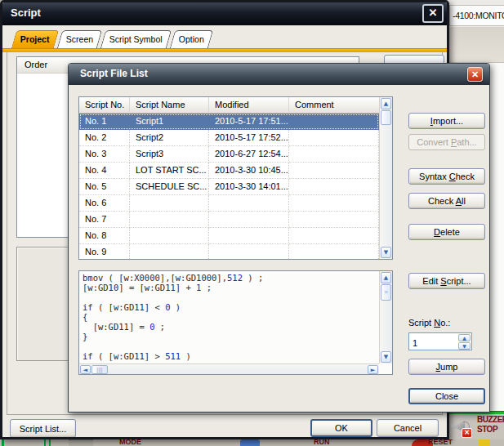  What do you see at coordinates (229, 187) in the screenshot?
I see `table-row: No. 5SCHEDULE SC...2010-3-30 14:01...` at bounding box center [229, 187].